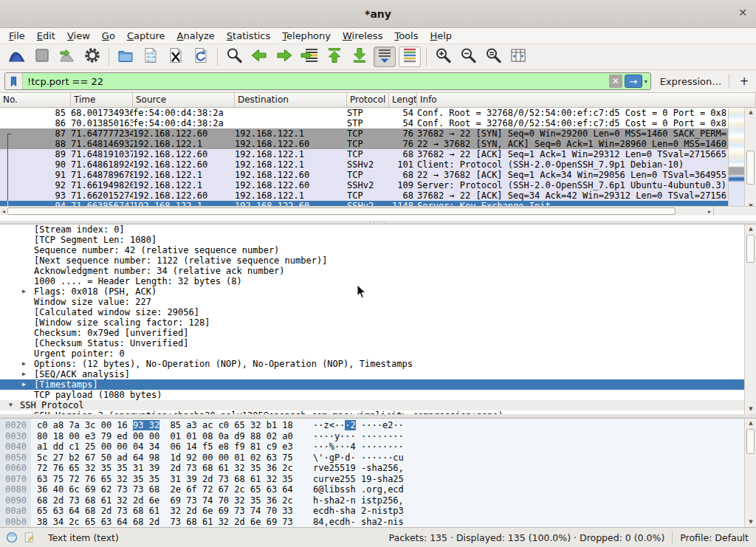 This screenshot has height=547, width=756. I want to click on packet-list-scroll-thumb, so click(750, 168).